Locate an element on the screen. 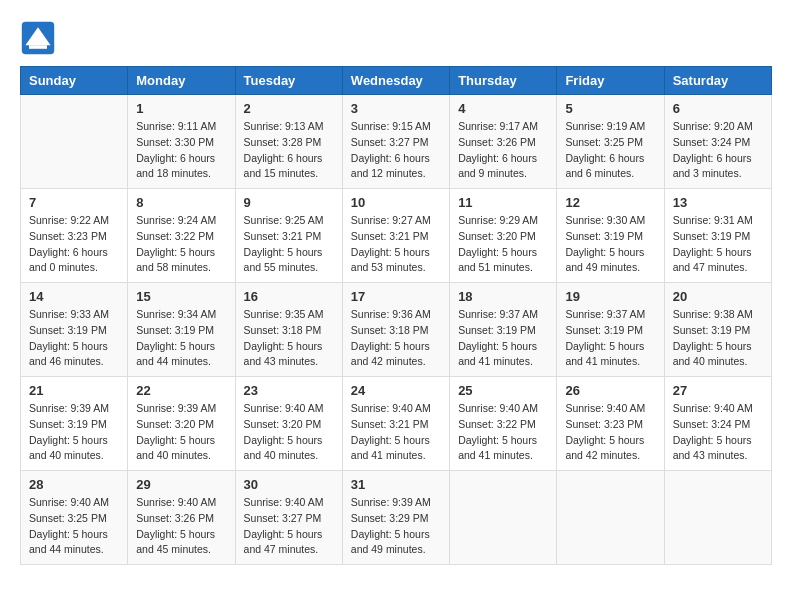 The height and width of the screenshot is (612, 792). day-info: Sunrise: 9:40 AM Sunset: 3:22 PM Dayligh… is located at coordinates (503, 432).